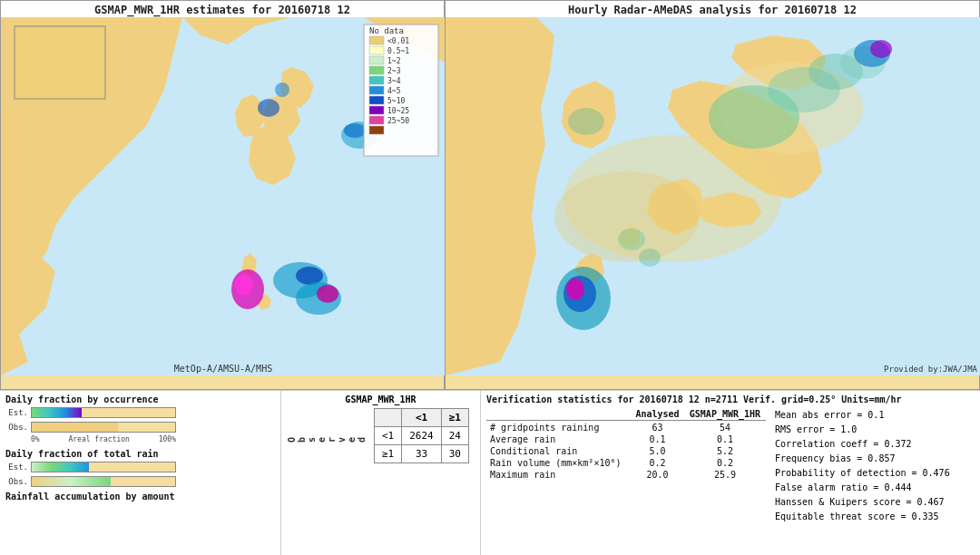 This screenshot has height=555, width=980. What do you see at coordinates (657, 452) in the screenshot?
I see `verif-analysed-2: 5.0` at bounding box center [657, 452].